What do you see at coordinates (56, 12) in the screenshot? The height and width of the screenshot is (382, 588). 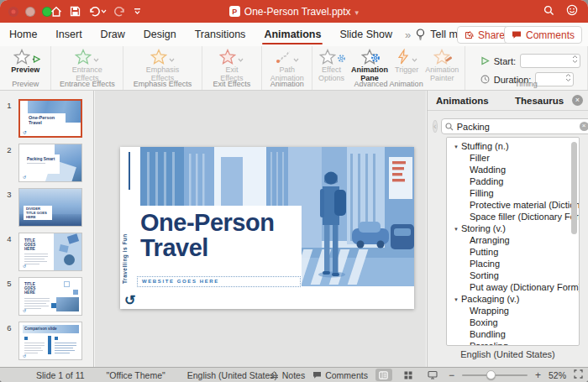 I see `home-icon` at bounding box center [56, 12].